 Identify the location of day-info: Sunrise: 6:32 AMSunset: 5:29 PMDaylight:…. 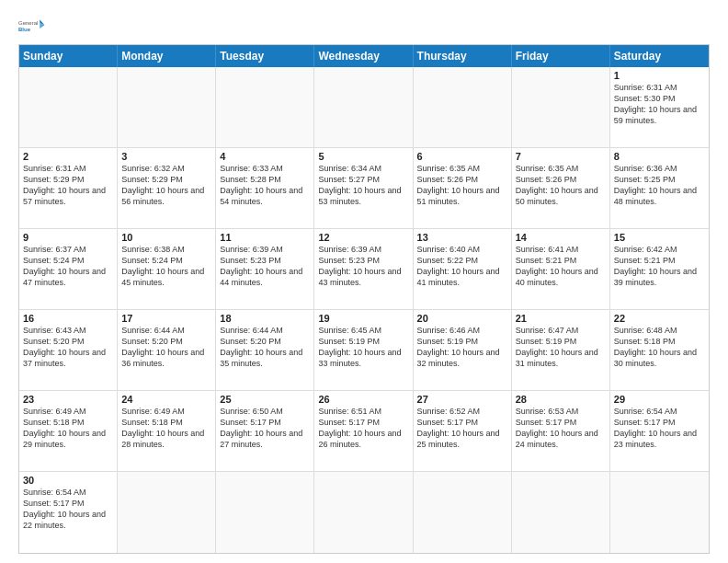
(166, 186).